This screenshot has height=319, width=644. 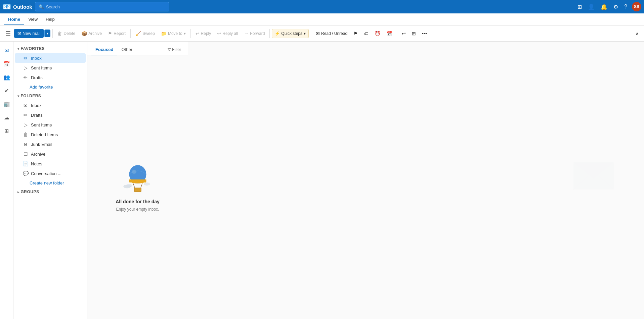 I want to click on drafts-fav-icon: ✏, so click(x=26, y=77).